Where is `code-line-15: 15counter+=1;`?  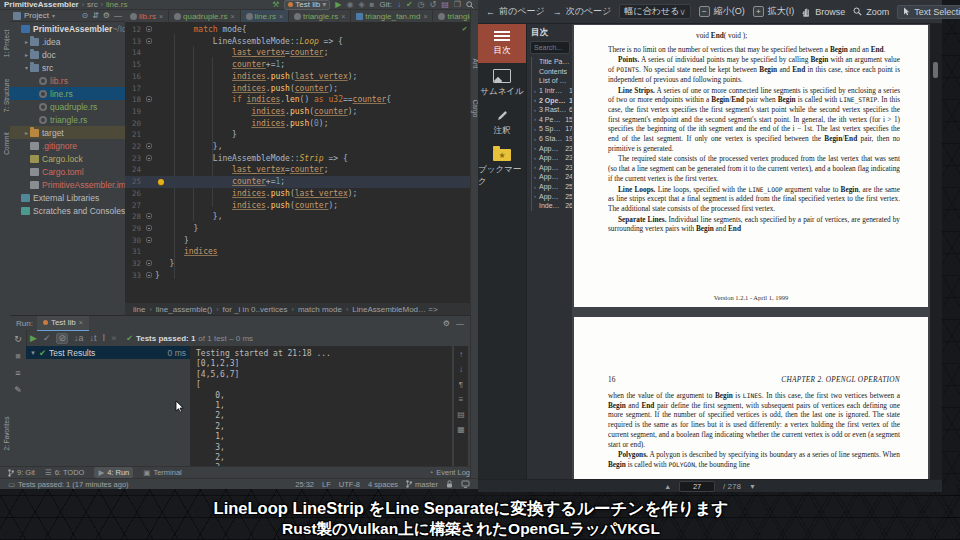
code-line-15: 15counter+=1; is located at coordinates (298, 65).